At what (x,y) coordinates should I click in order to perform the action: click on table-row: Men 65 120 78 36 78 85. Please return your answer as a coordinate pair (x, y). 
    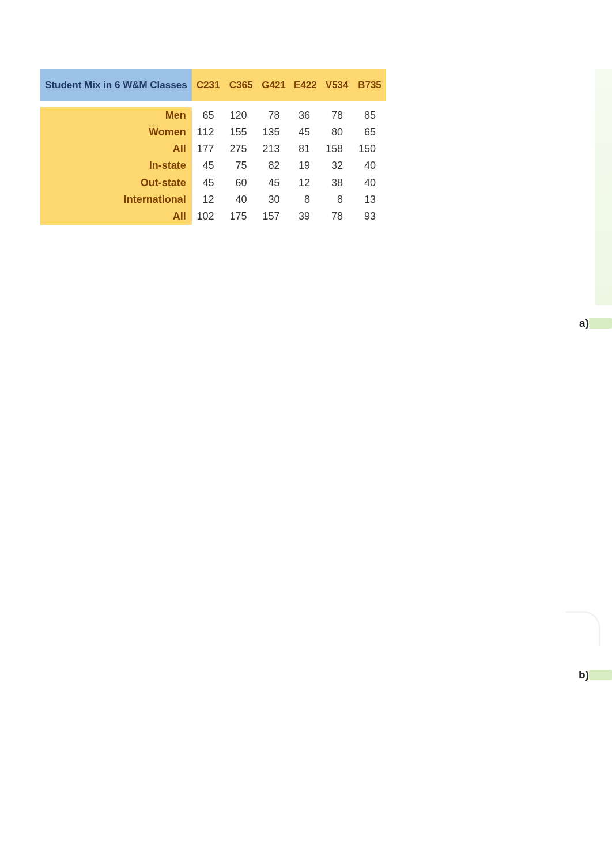
    Looking at the image, I should click on (213, 115).